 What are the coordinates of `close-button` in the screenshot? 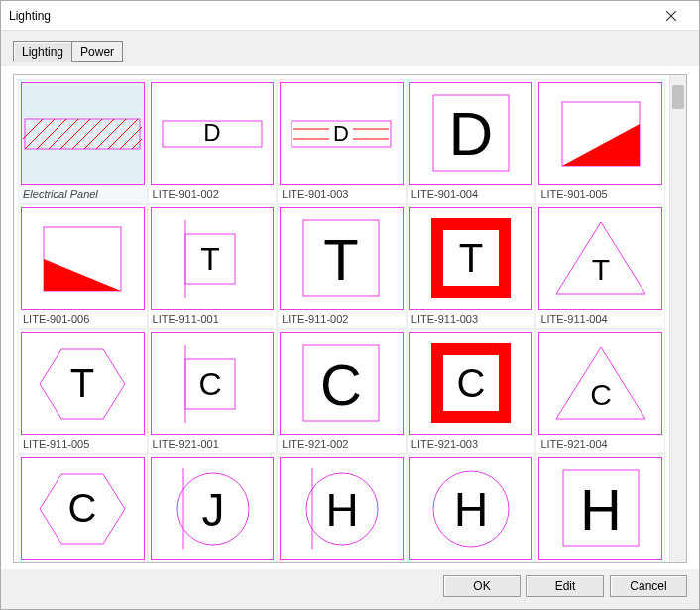 It's located at (671, 16).